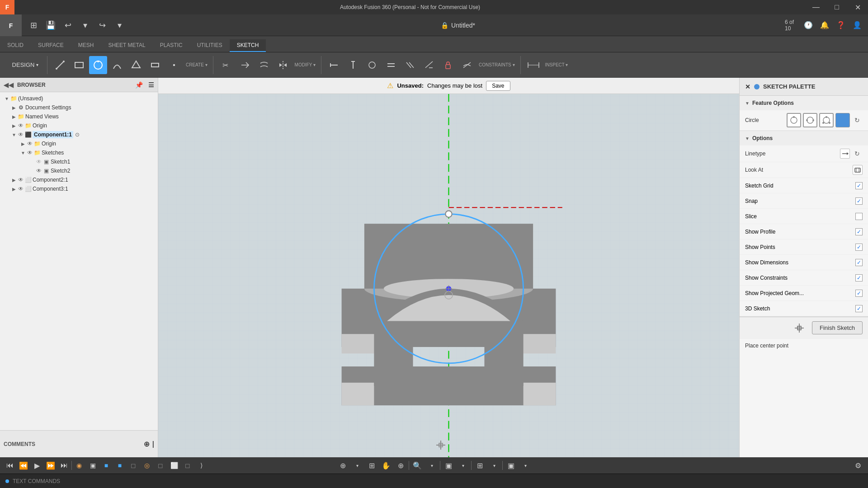 This screenshot has width=868, height=488. I want to click on show-points-checkbox, so click(859, 247).